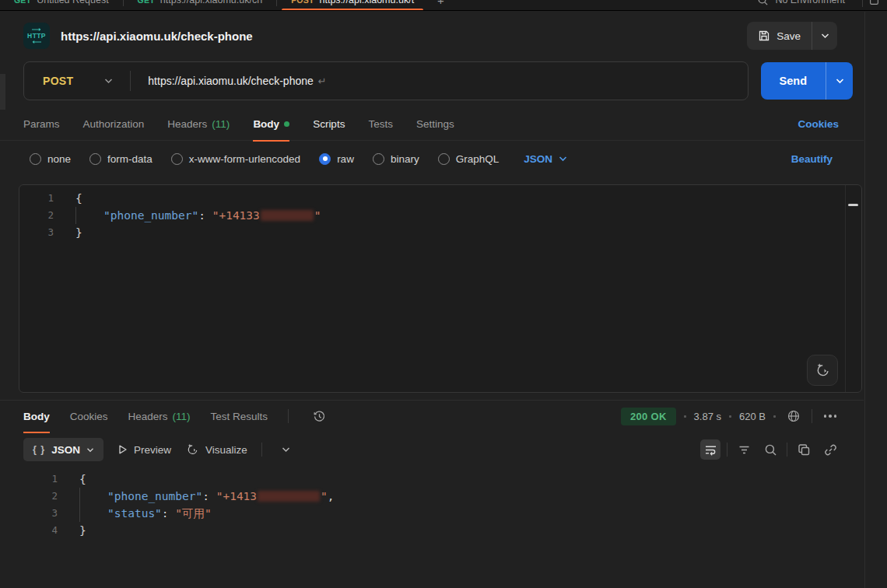 Image resolution: width=887 pixels, height=588 pixels. Describe the element at coordinates (177, 159) in the screenshot. I see `radio-x-www-form-urlencoded` at that location.